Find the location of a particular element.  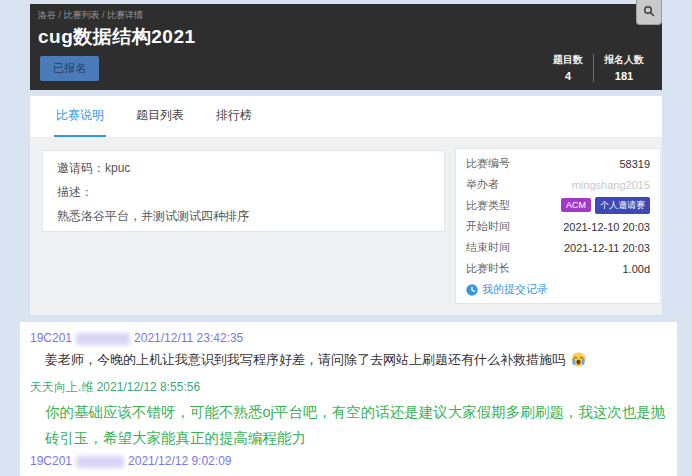

info-label: 举办者 is located at coordinates (482, 184).